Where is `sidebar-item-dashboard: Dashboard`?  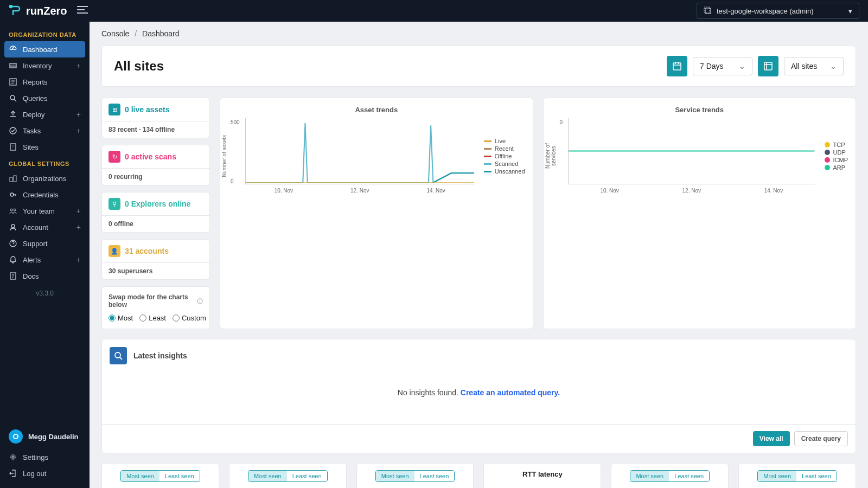
sidebar-item-dashboard: Dashboard is located at coordinates (44, 49).